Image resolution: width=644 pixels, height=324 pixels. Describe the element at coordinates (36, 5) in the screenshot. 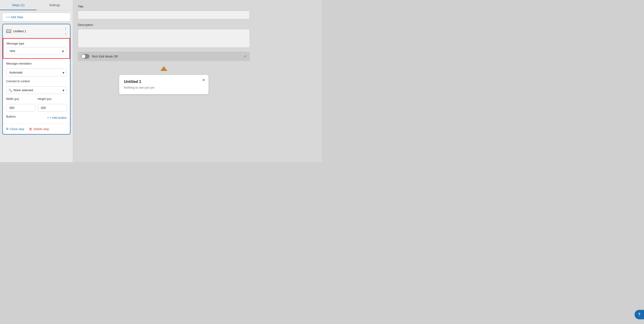

I see `tab-bar: Steps (1) Settings` at that location.